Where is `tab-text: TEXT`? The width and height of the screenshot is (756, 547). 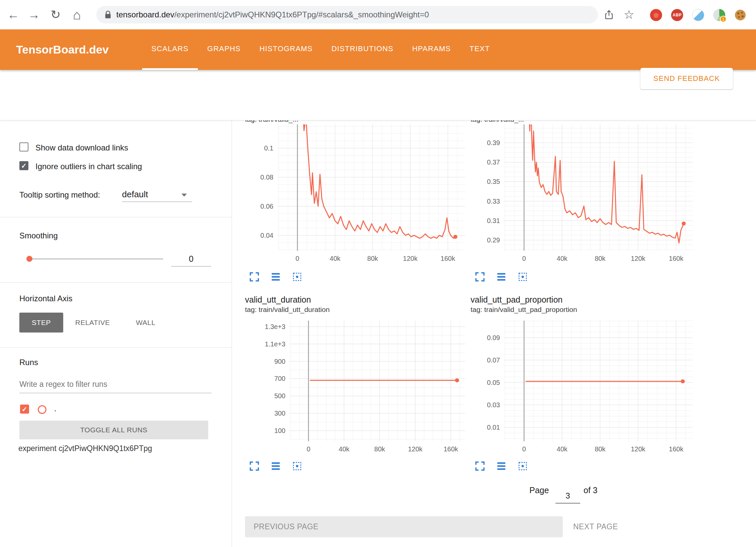
tab-text: TEXT is located at coordinates (480, 49).